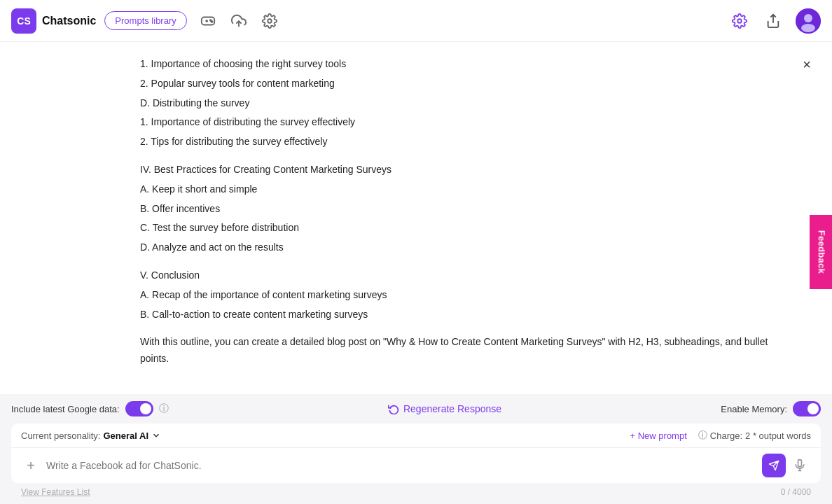 Image resolution: width=832 pixels, height=504 pixels. Describe the element at coordinates (139, 409) in the screenshot. I see `google-data-toggle` at that location.